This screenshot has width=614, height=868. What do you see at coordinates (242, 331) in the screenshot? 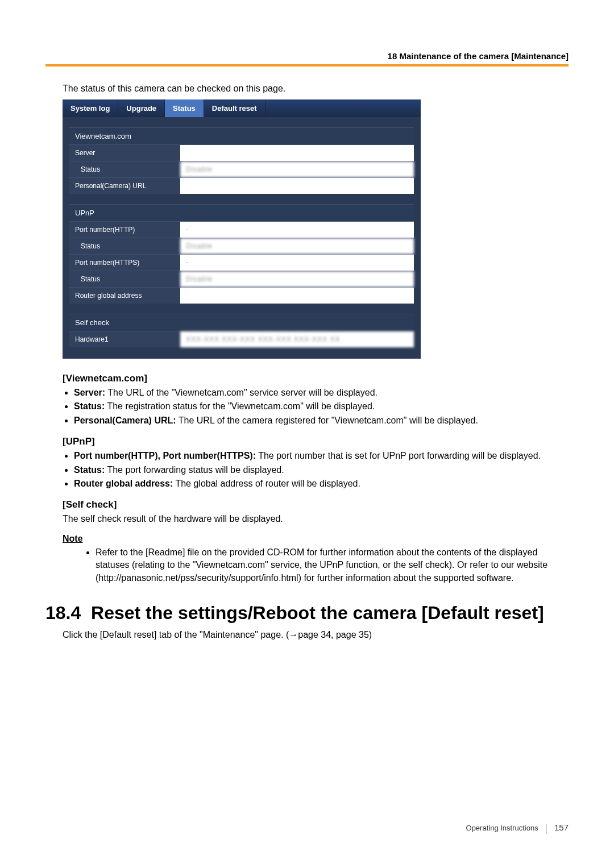
I see `section-selfcheck: Self check Hardware1 XXX-XXX XXX-XXX XXX…` at bounding box center [242, 331].